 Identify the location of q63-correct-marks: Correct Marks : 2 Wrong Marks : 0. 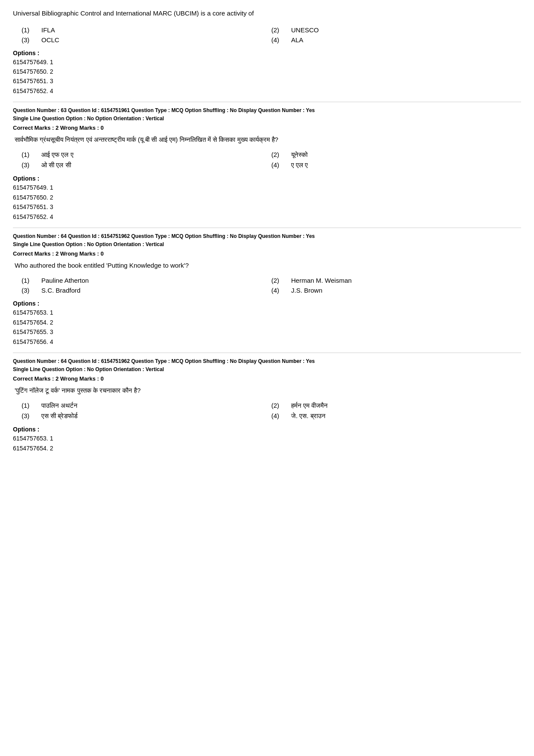
(267, 128).